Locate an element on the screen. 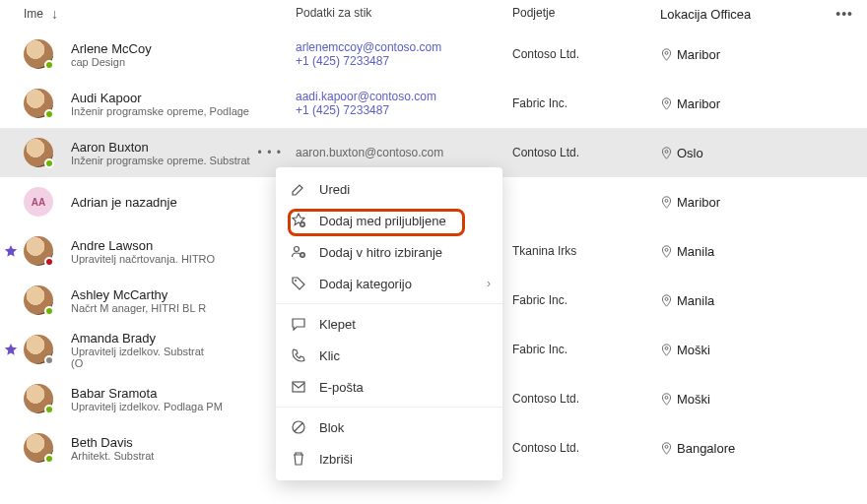  contact-location: Oslo is located at coordinates (690, 154).